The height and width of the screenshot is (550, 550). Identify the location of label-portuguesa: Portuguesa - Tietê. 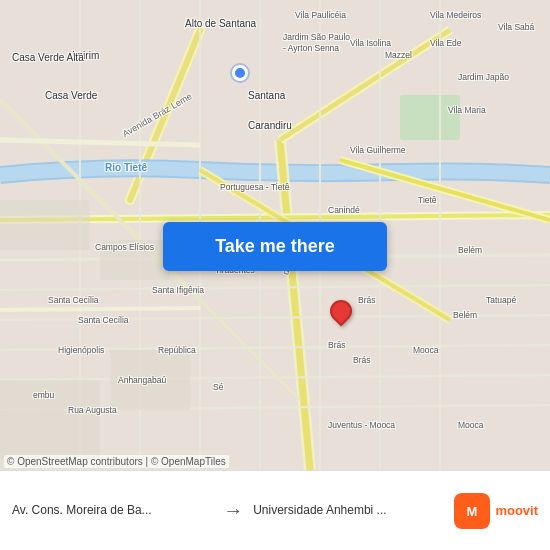
(254, 187).